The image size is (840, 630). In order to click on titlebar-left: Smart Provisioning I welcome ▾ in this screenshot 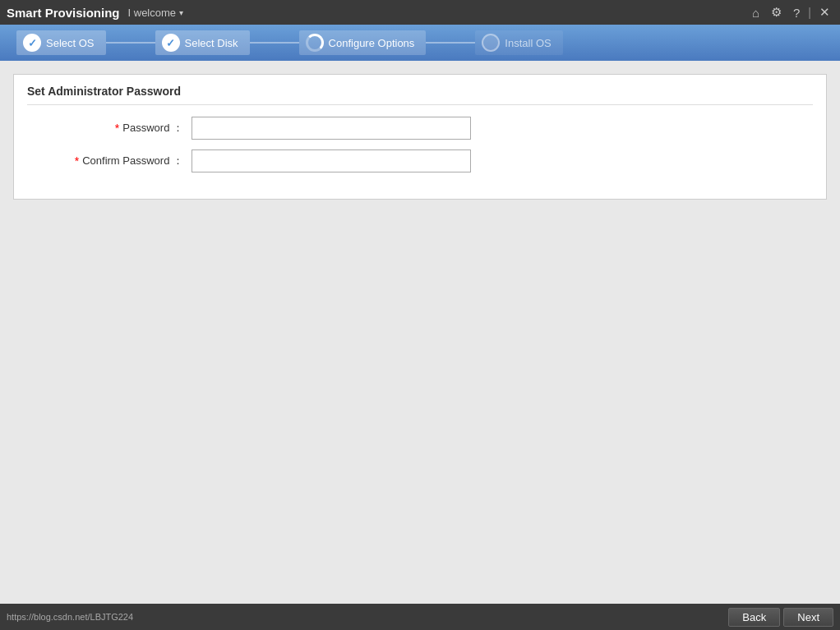, I will do `click(95, 13)`.